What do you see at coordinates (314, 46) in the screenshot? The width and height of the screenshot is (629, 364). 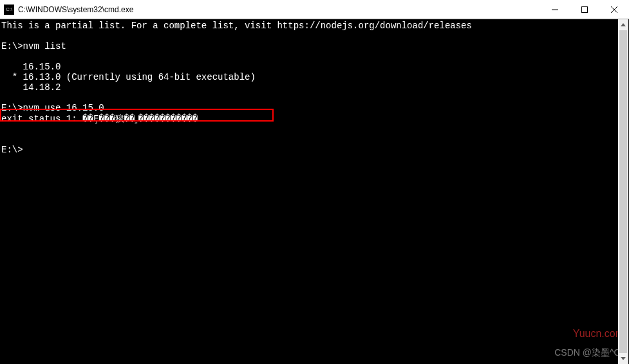 I see `prompt-line: E:\>nvm list` at bounding box center [314, 46].